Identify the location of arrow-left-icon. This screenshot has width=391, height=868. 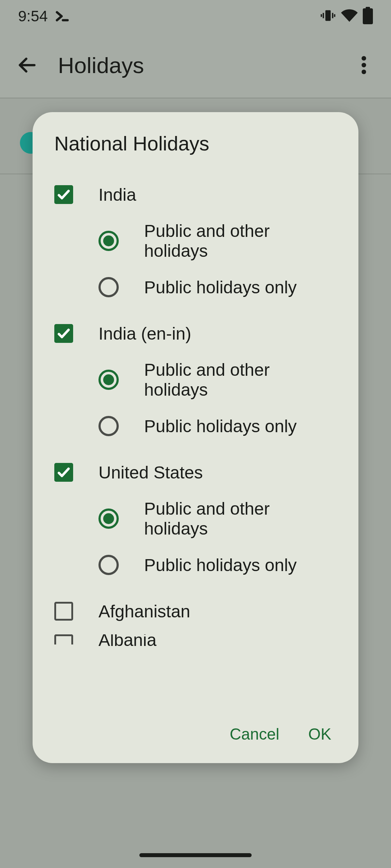
(27, 65).